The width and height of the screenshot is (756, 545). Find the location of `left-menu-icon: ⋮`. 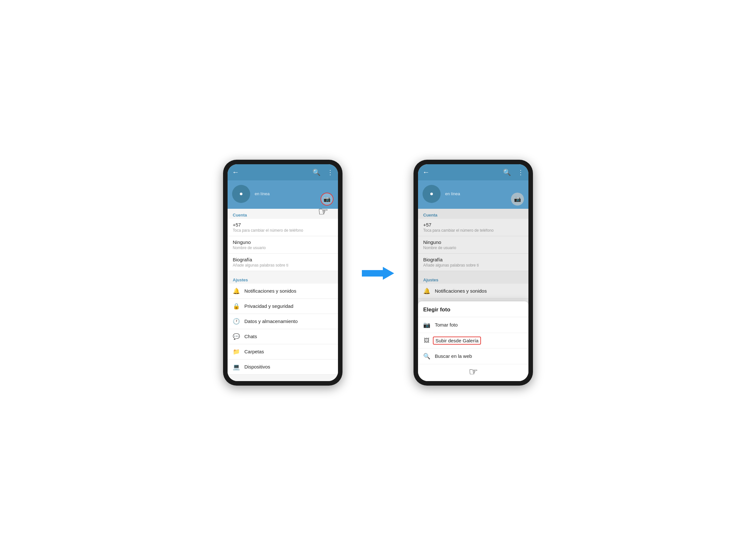

left-menu-icon: ⋮ is located at coordinates (330, 173).